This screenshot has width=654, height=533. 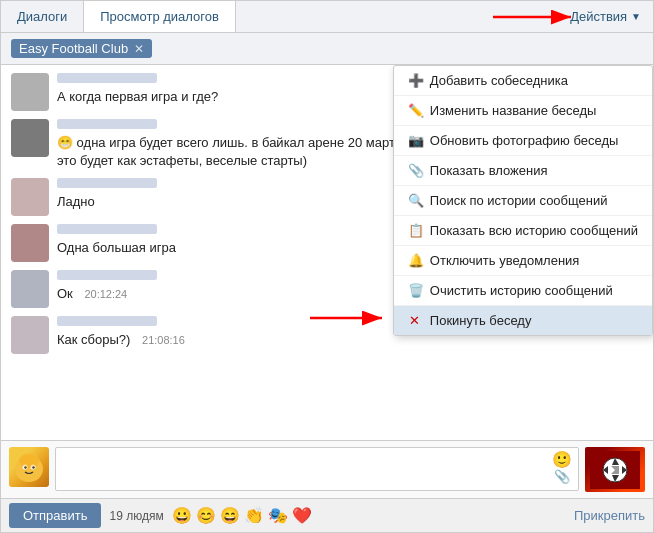 What do you see at coordinates (415, 290) in the screenshot?
I see `trash-icon: 🗑️` at bounding box center [415, 290].